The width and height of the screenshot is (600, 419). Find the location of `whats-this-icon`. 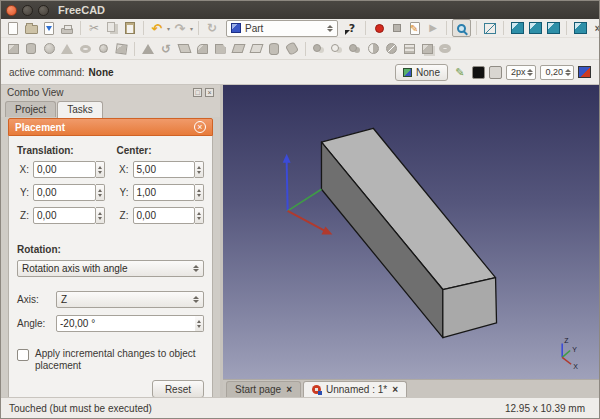

whats-this-icon is located at coordinates (352, 28).